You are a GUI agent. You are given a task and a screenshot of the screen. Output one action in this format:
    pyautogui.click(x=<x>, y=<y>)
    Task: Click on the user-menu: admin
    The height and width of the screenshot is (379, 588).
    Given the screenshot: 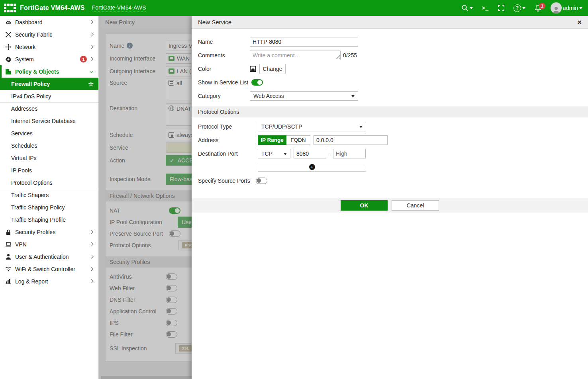 What is the action you would take?
    pyautogui.click(x=566, y=8)
    